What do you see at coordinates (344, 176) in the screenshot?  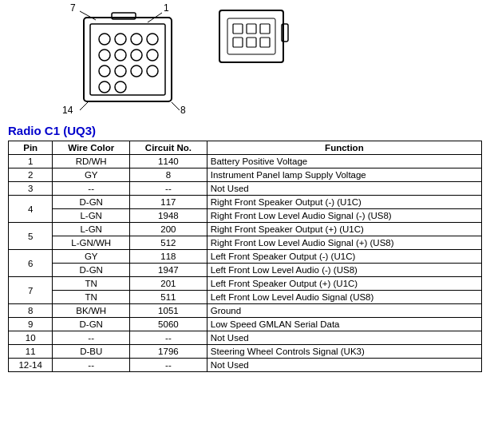 I see `cell-function: Instrument Panel lamp Supply Voltage` at bounding box center [344, 176].